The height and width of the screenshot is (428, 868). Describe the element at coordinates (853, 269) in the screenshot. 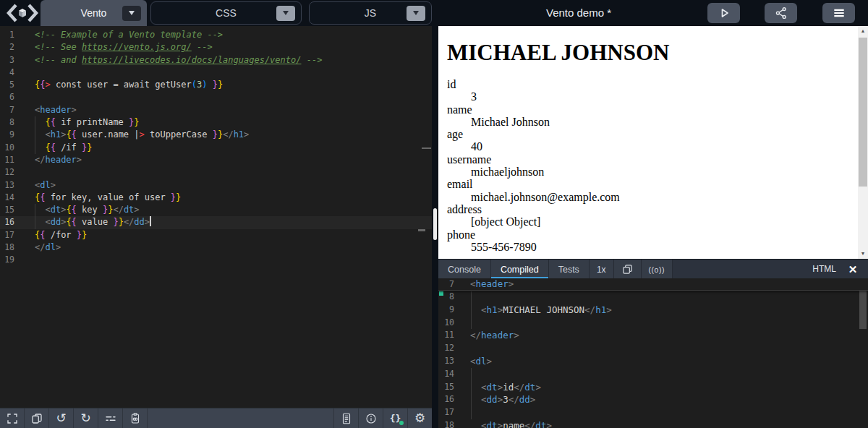

I see `close-tools-icon: ✕` at that location.